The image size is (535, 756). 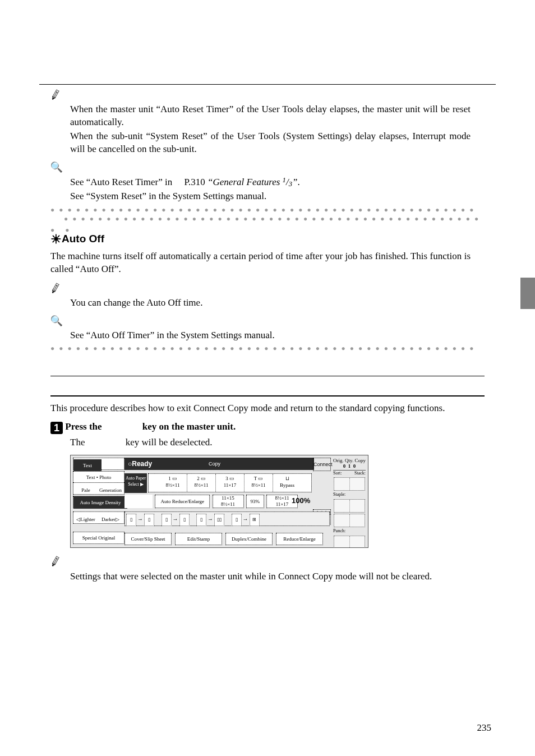 I want to click on note1-line2: When the sub-unit “System Reset” of the …, so click(x=270, y=143).